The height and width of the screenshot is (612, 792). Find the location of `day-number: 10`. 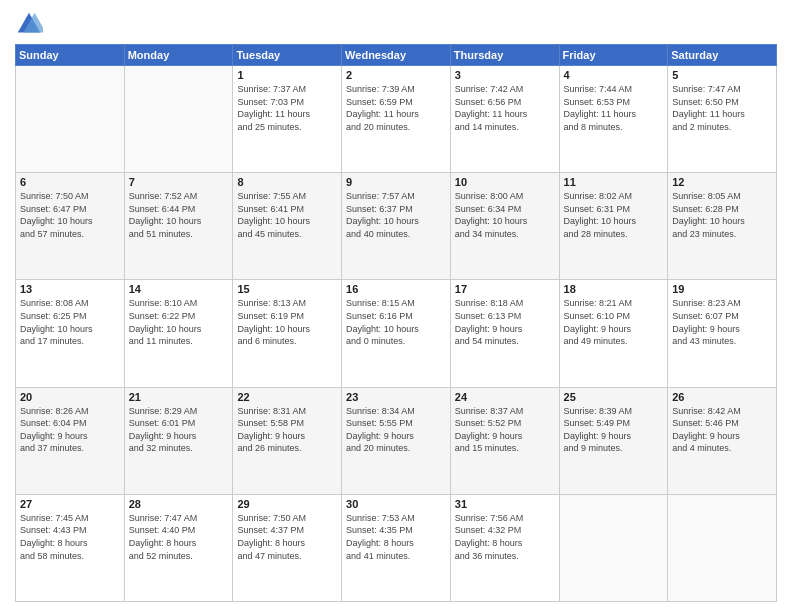

day-number: 10 is located at coordinates (505, 182).